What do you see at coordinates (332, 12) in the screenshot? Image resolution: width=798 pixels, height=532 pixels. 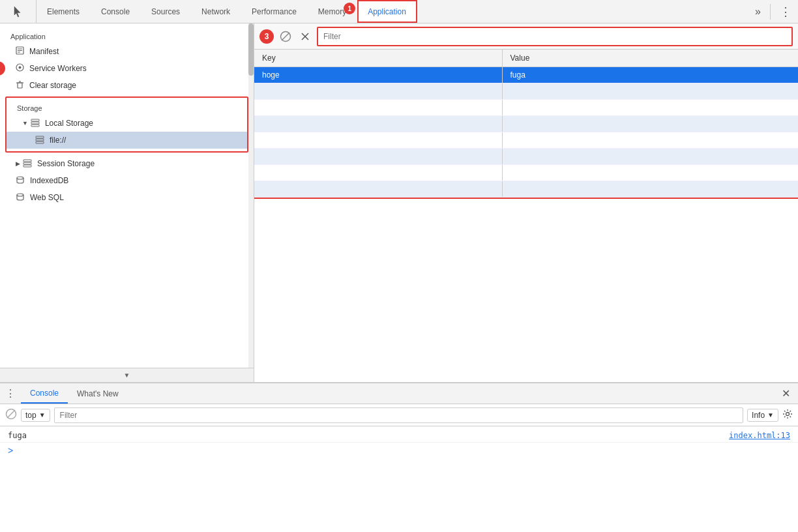 I see `tab-memory: Memory 1` at bounding box center [332, 12].